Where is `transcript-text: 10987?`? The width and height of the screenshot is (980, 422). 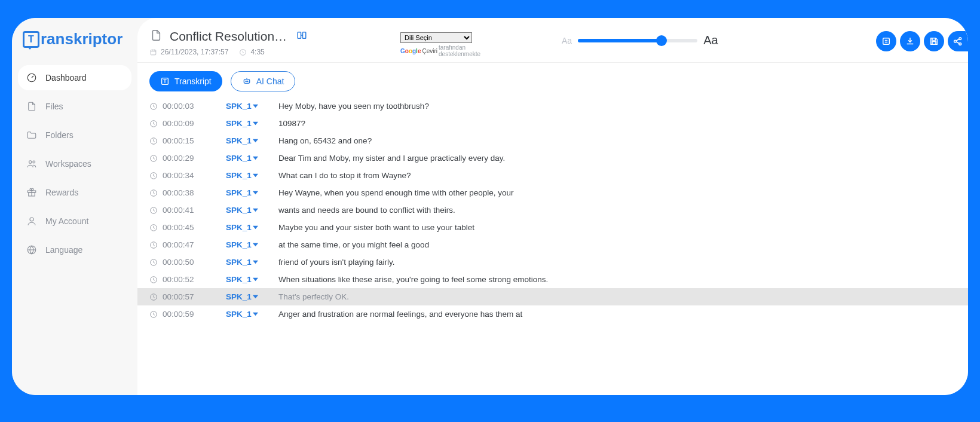 transcript-text: 10987? is located at coordinates (617, 123).